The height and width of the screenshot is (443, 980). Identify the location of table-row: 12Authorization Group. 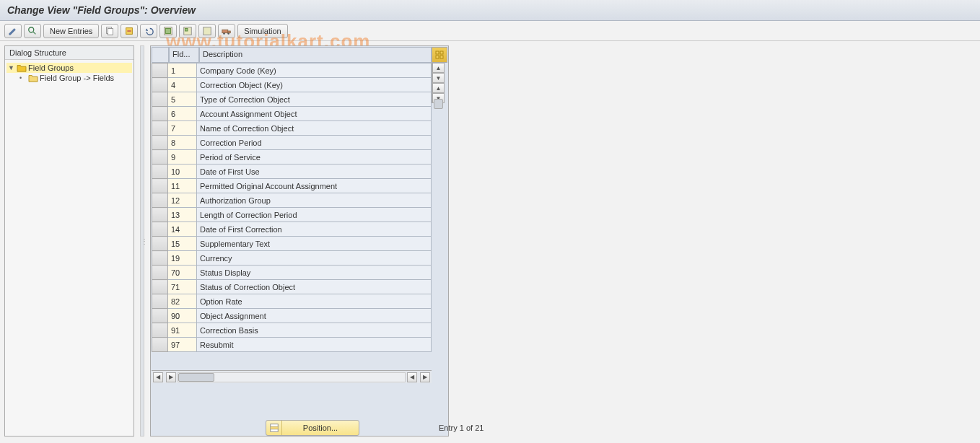
(292, 201).